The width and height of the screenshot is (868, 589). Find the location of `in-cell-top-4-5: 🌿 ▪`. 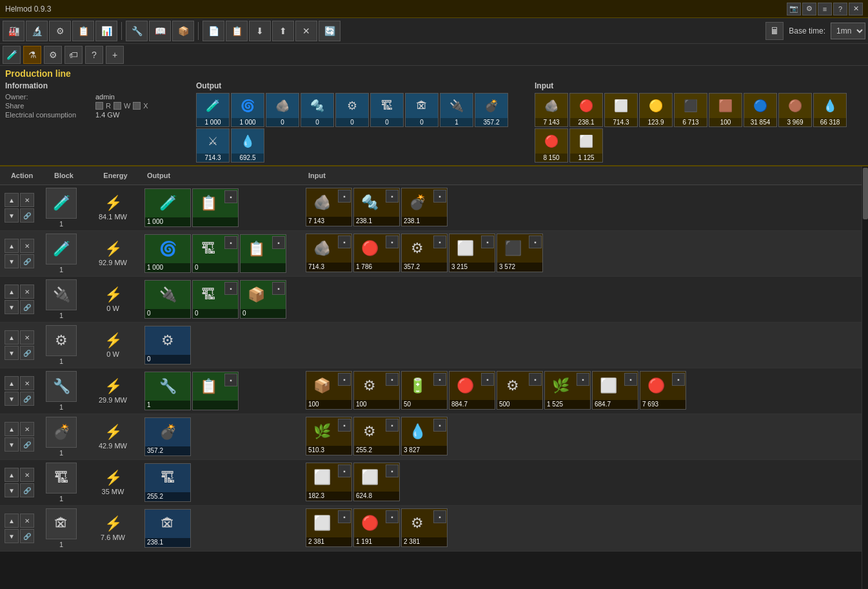

in-cell-top-4-5: 🌿 ▪ is located at coordinates (567, 386).